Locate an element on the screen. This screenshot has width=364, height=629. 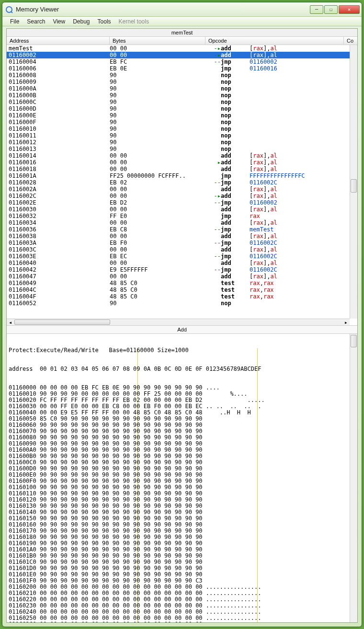
disasm-row: 0116001600 00▸add[rax],al is located at coordinates (178, 162).